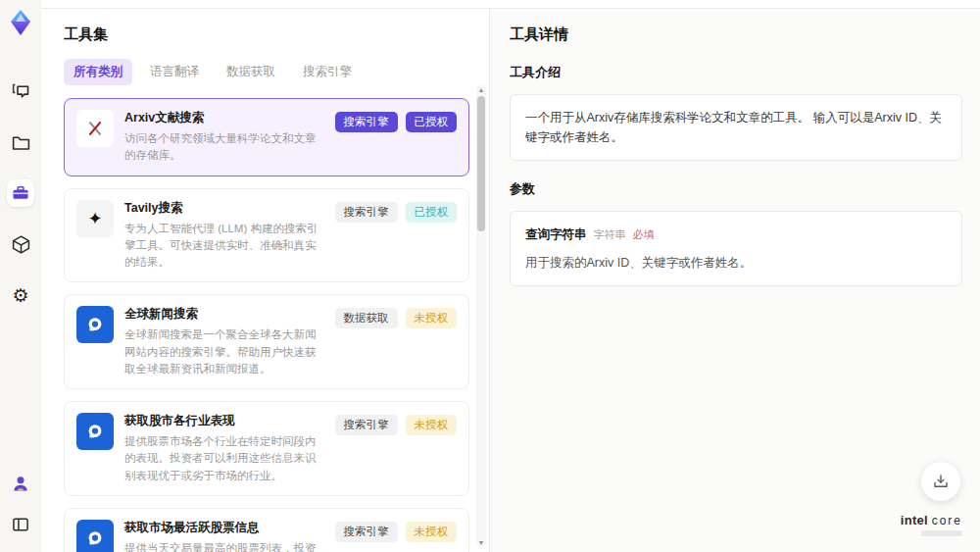 This screenshot has height=552, width=980. I want to click on tool-name: 全球新闻搜索, so click(224, 314).